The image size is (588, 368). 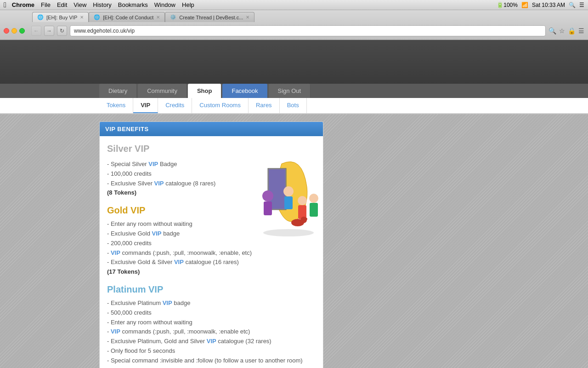 I want to click on tab-favicon-3: ⚙️, so click(x=173, y=17).